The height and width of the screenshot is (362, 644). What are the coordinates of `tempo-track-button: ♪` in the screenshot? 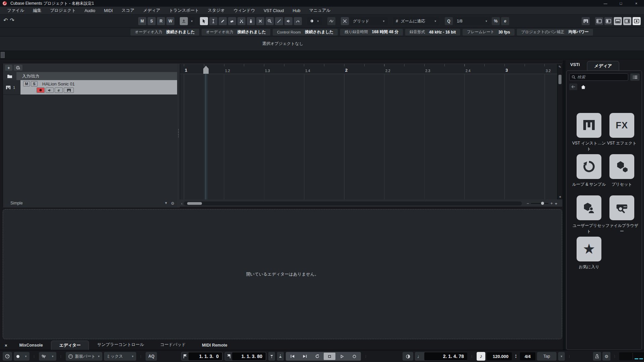 It's located at (481, 356).